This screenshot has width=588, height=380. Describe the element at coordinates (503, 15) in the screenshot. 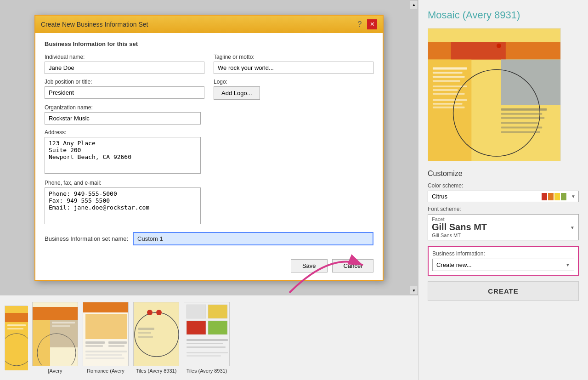

I see `panel-title: Mosaic (Avery 8931)` at that location.